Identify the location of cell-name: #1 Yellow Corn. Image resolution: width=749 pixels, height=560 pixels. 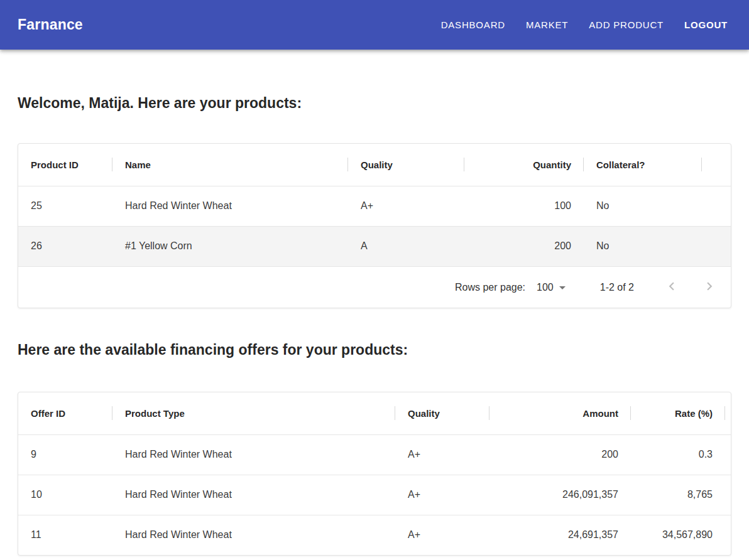
(230, 246).